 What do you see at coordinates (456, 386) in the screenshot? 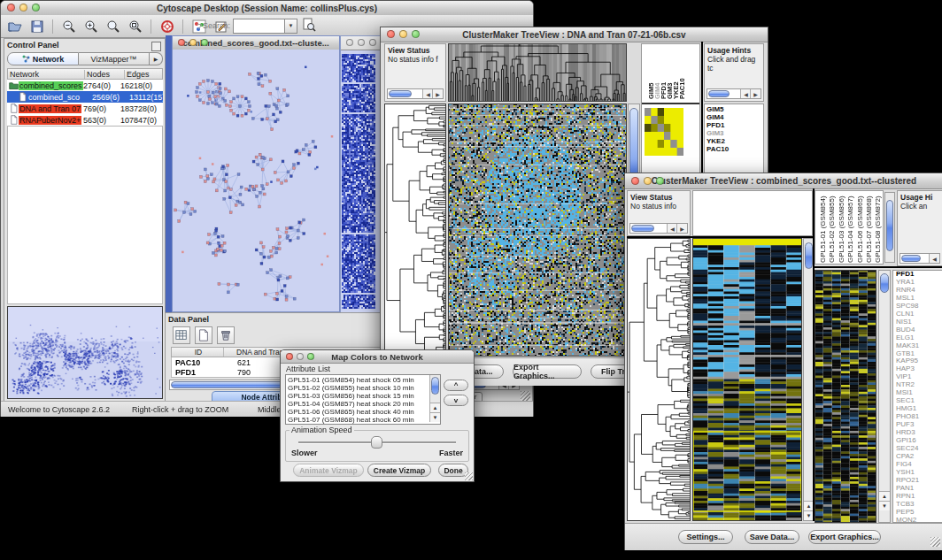
I see `move-up-button: ^` at bounding box center [456, 386].